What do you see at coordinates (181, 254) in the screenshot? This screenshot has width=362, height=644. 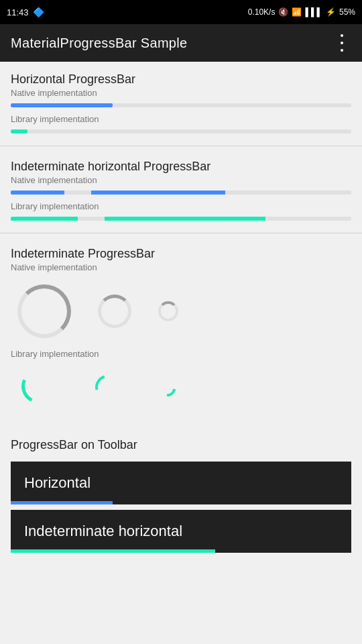 I see `section-indeterminate-c-title: Indeterminate ProgressBar` at bounding box center [181, 254].